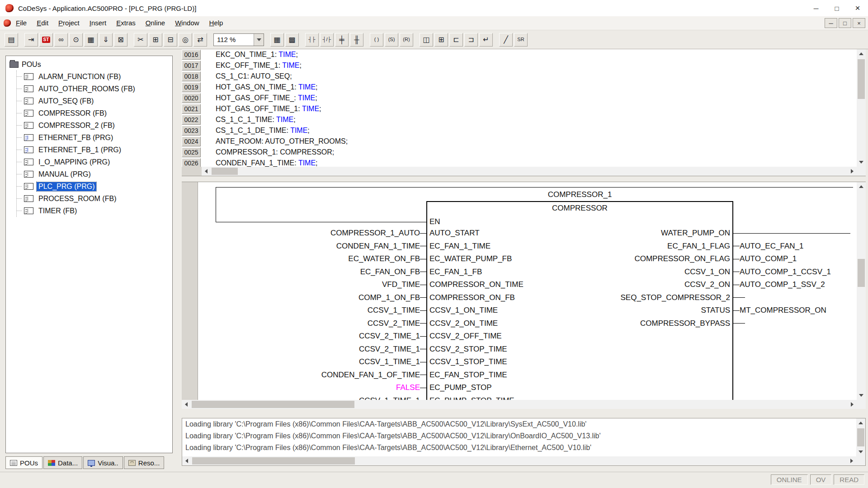 The width and height of the screenshot is (868, 488). Describe the element at coordinates (31, 40) in the screenshot. I see `login-icon: ⇥` at that location.